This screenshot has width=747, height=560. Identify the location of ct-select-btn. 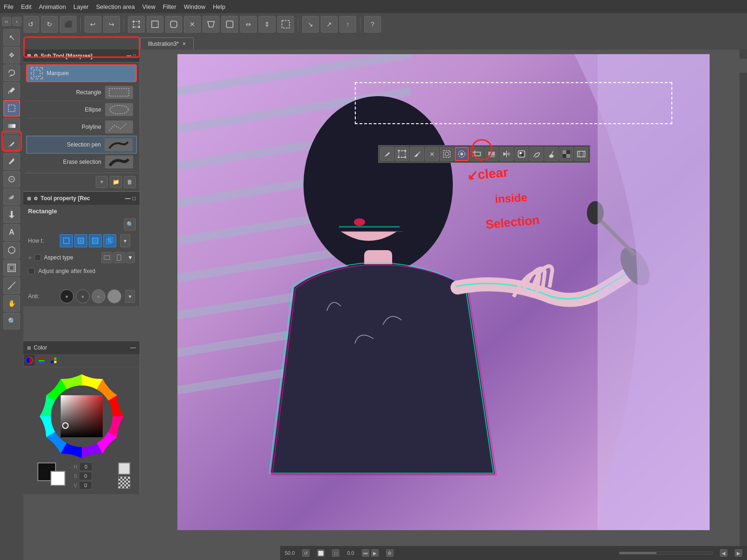
(402, 154).